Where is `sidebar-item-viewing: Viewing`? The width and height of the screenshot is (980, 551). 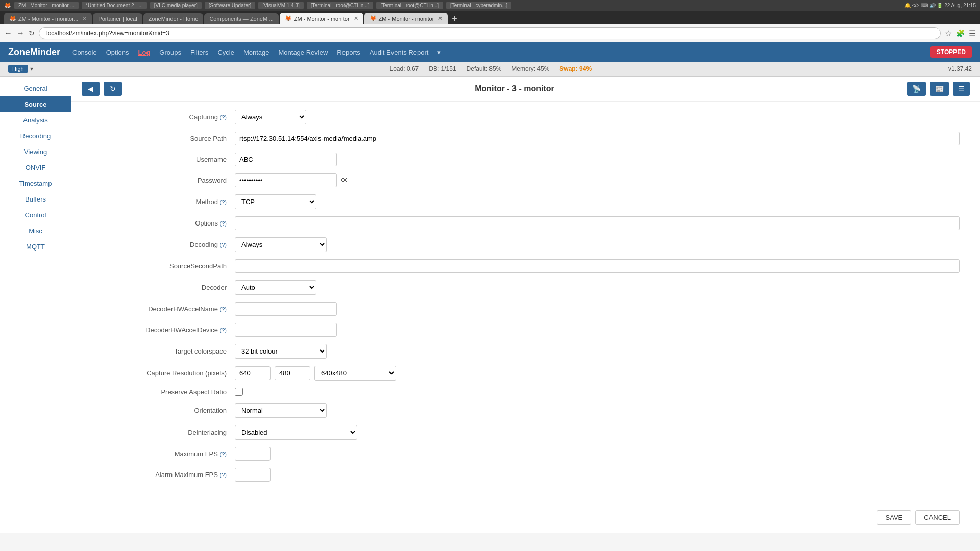
sidebar-item-viewing: Viewing is located at coordinates (36, 152).